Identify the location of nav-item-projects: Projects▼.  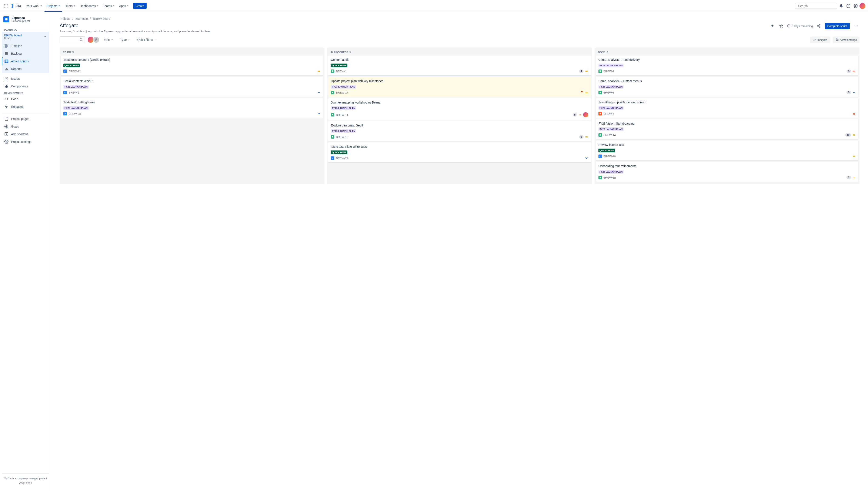
(53, 6).